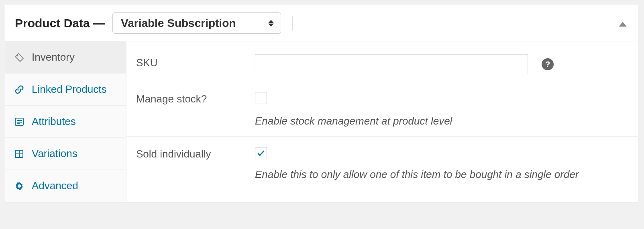 The image size is (644, 229). Describe the element at coordinates (53, 57) in the screenshot. I see `tab-label: Inventory` at that location.